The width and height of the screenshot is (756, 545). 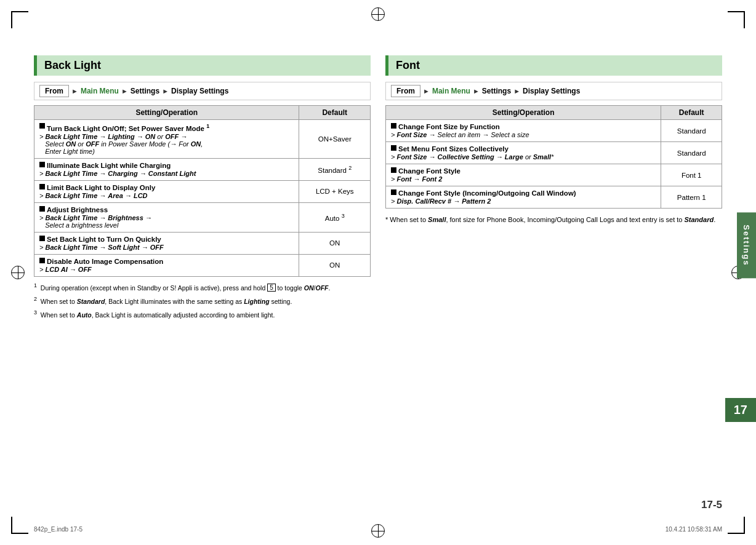 What do you see at coordinates (523, 197) in the screenshot?
I see `font-row4-op: Change Font Style (Incoming/Outgoing Cal…` at bounding box center [523, 197].